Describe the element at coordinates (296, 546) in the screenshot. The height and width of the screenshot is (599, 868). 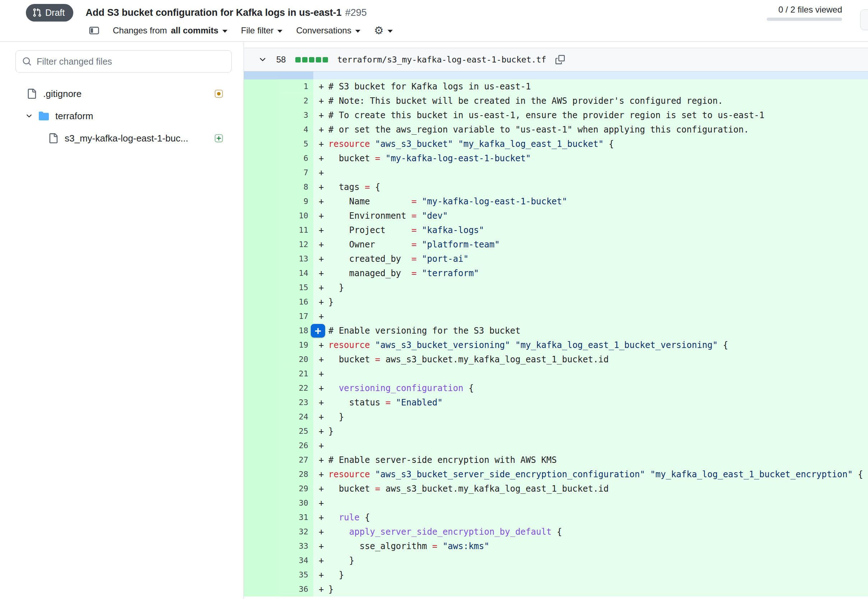
I see `new-line-number: 33` at that location.